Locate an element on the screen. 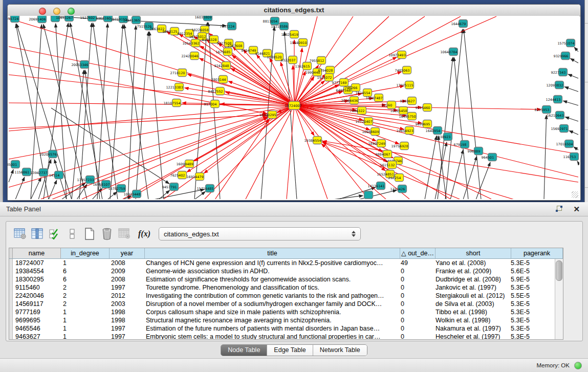  table-row: 969969511998Structural magnetic resonanc… is located at coordinates (282, 320).